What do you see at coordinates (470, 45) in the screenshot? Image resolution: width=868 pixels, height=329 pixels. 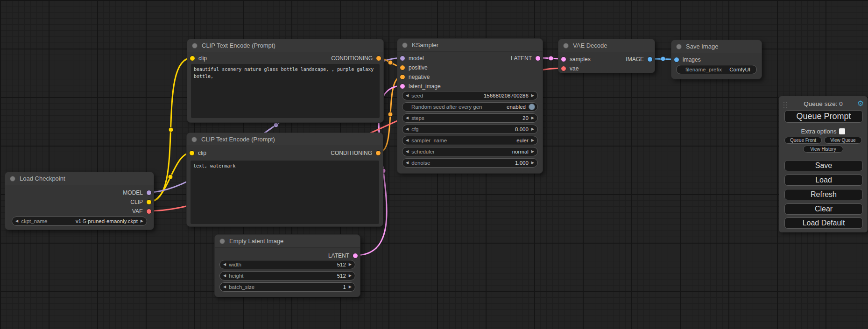 I see `node-header: KSampler` at bounding box center [470, 45].